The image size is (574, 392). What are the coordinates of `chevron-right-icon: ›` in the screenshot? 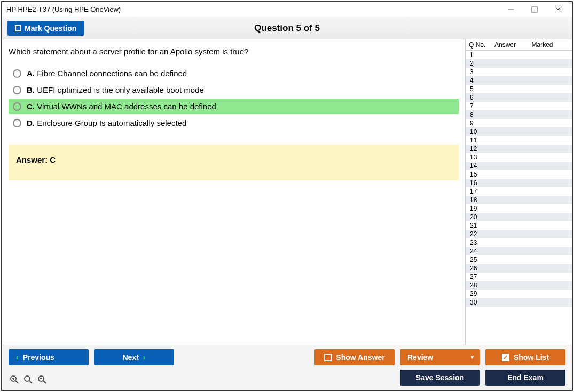 It's located at (144, 357).